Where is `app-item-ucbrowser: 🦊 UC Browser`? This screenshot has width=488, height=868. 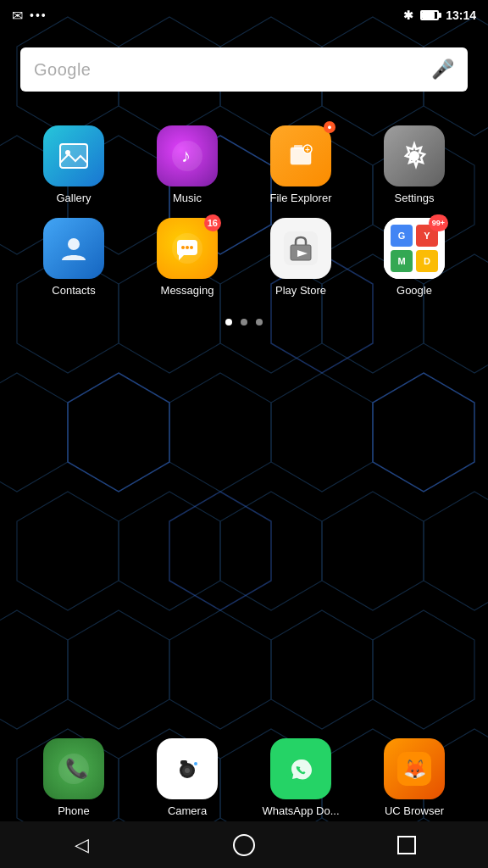 app-item-ucbrowser: 🦊 UC Browser is located at coordinates (414, 778).